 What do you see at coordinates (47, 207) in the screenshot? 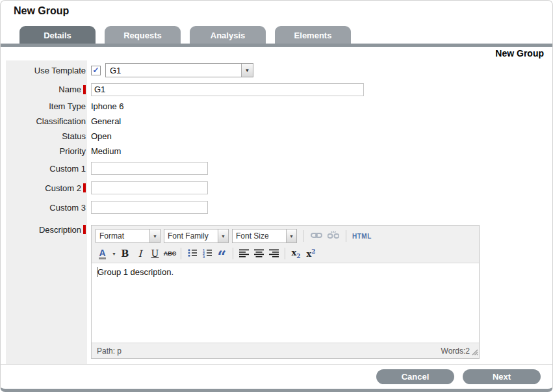
I see `custom3-label: Custom 3` at bounding box center [47, 207].